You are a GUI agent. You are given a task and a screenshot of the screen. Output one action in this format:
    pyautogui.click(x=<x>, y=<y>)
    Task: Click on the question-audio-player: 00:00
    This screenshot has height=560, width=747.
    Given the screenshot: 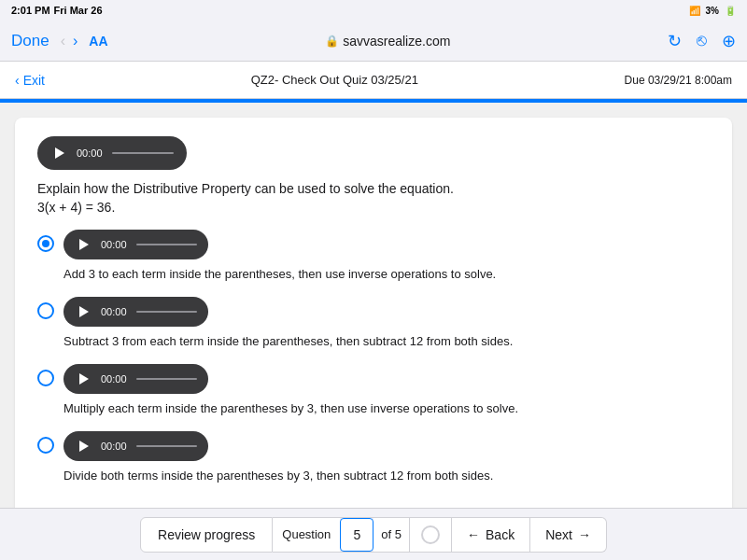 What is the action you would take?
    pyautogui.click(x=112, y=153)
    